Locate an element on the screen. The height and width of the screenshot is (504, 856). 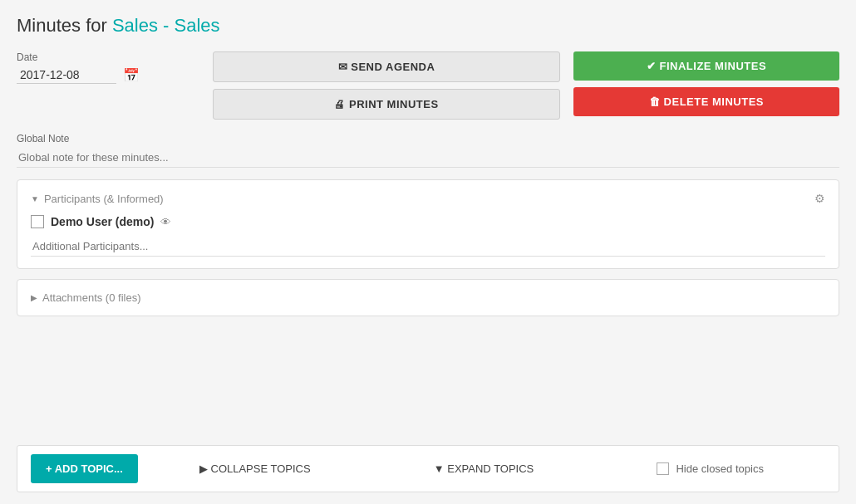
hide-closed-checkbox is located at coordinates (663, 468).